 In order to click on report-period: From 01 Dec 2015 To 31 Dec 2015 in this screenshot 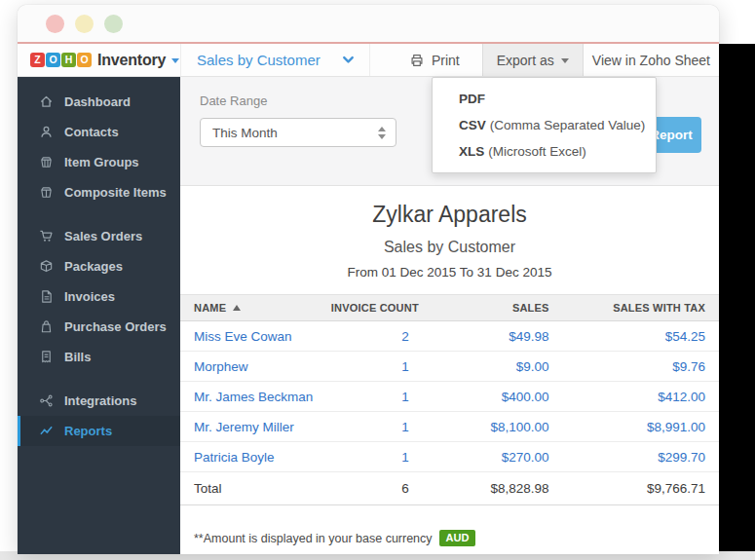, I will do `click(450, 273)`.